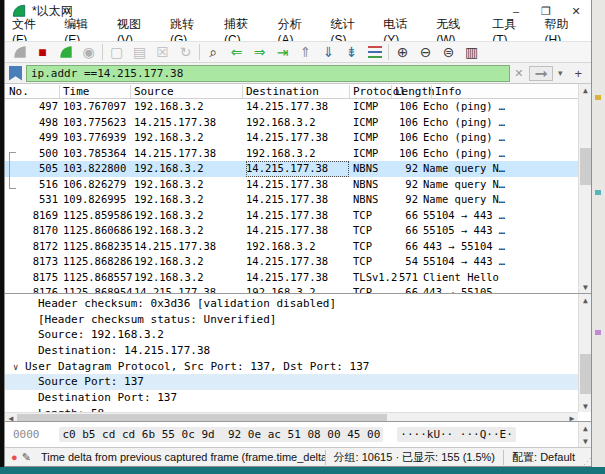 This screenshot has width=605, height=474. What do you see at coordinates (292, 107) in the screenshot?
I see `packet-row: 497103.767097192.168.3.214.215.177.38ICM…` at bounding box center [292, 107].